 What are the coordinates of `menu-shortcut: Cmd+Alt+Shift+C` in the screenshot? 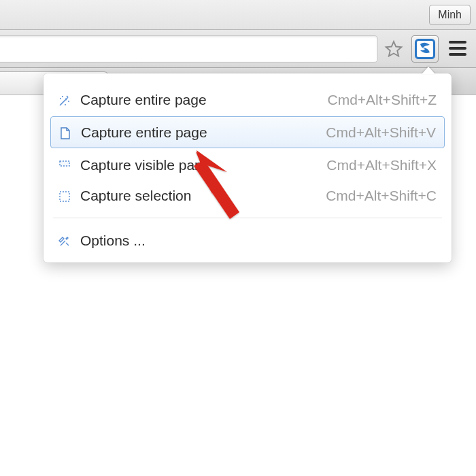 It's located at (381, 196).